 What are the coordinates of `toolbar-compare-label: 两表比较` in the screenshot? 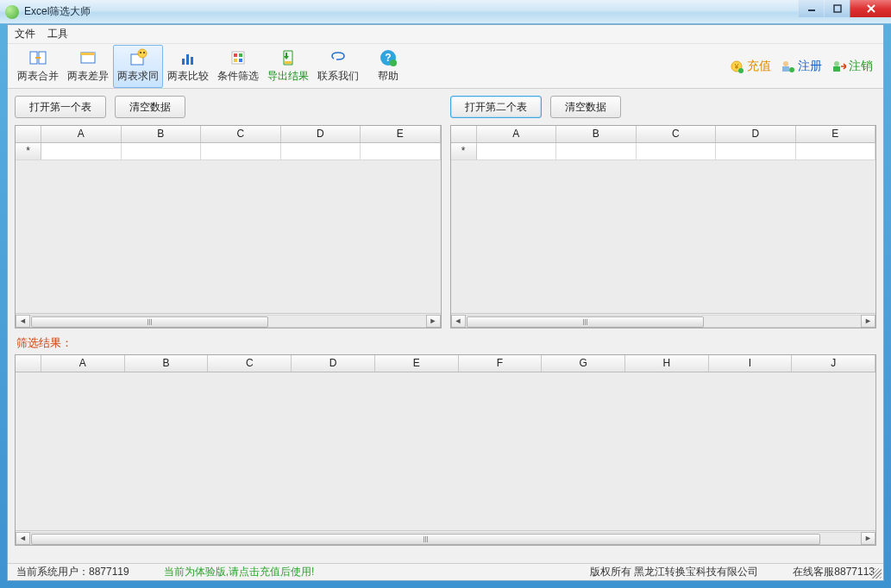 It's located at (188, 76).